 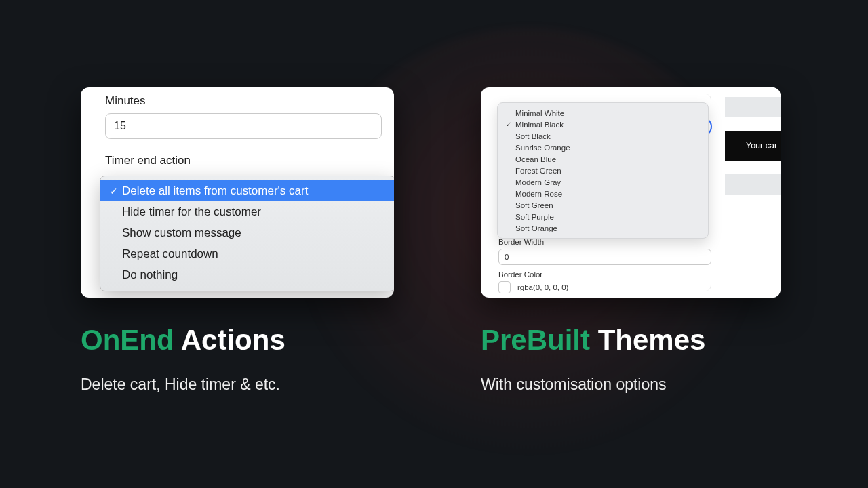 What do you see at coordinates (603, 182) in the screenshot?
I see `theme-option: ✓Modern Gray` at bounding box center [603, 182].